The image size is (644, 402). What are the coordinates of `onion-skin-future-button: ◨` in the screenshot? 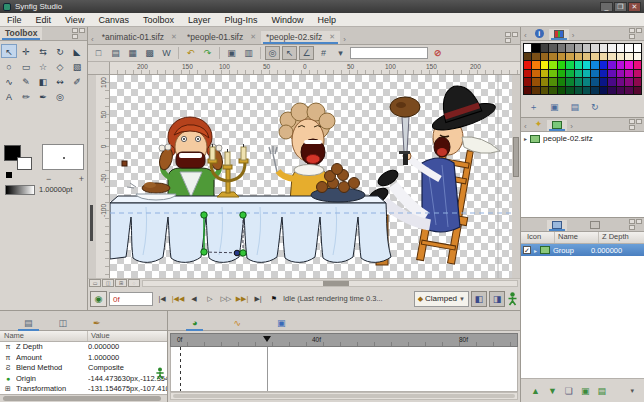 It's located at (497, 299).